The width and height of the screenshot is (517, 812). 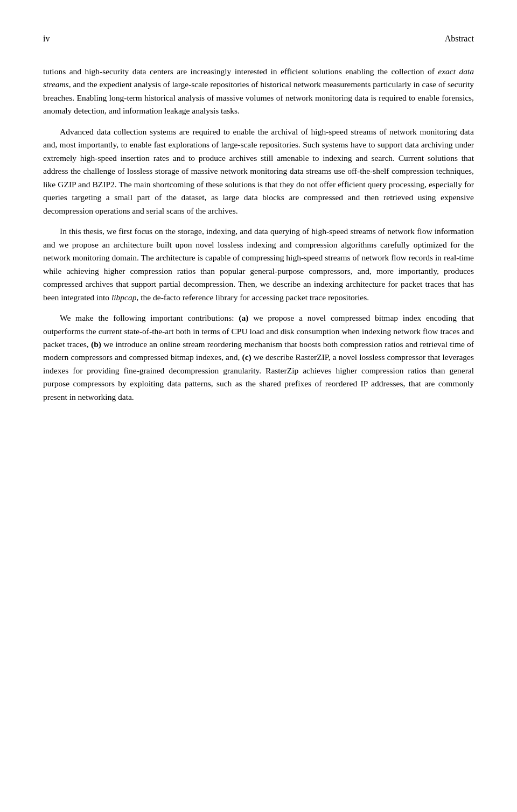 What do you see at coordinates (258, 357) in the screenshot?
I see `paragraph-p4: We make the following important contribu…` at bounding box center [258, 357].